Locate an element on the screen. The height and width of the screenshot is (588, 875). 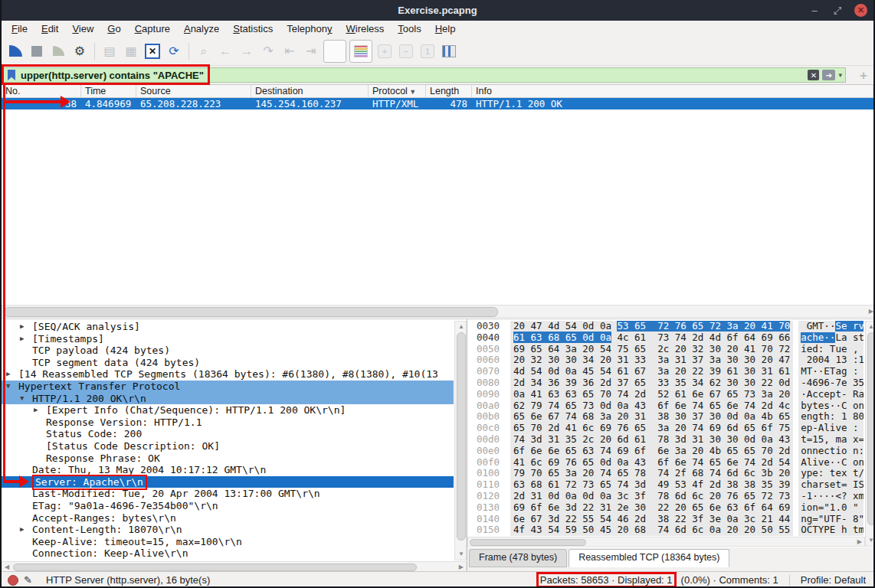
hex-row: 00c065 70 2d 41 6c 69 76 65 3a 20 74 69 … is located at coordinates (667, 429).